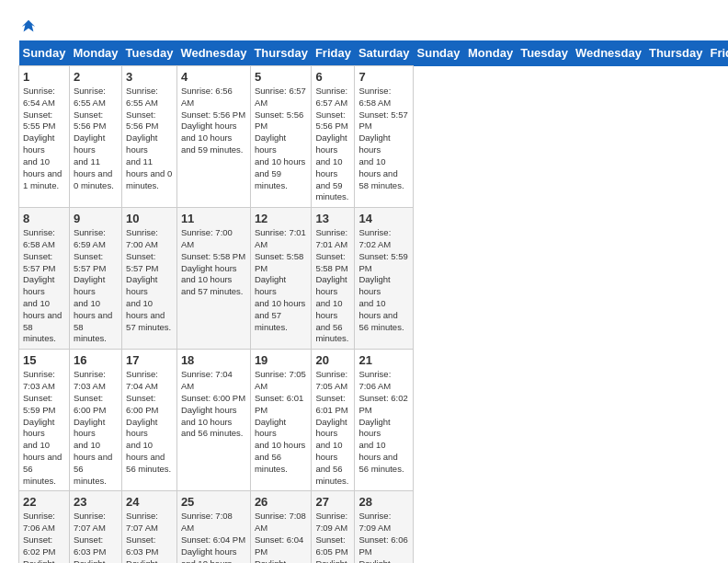 The width and height of the screenshot is (728, 563). Describe the element at coordinates (213, 527) in the screenshot. I see `calendar-cell: 25 Sunrise: 7:08 AM Sunset: 6:04 PM Dayl…` at that location.